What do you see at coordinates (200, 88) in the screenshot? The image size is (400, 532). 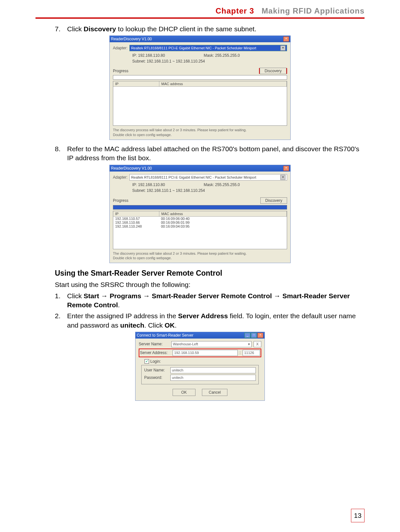 I see `reader-discovery-window-empty: ReaderDiscovery V1.00 × Adapter: Realtek…` at bounding box center [200, 88].